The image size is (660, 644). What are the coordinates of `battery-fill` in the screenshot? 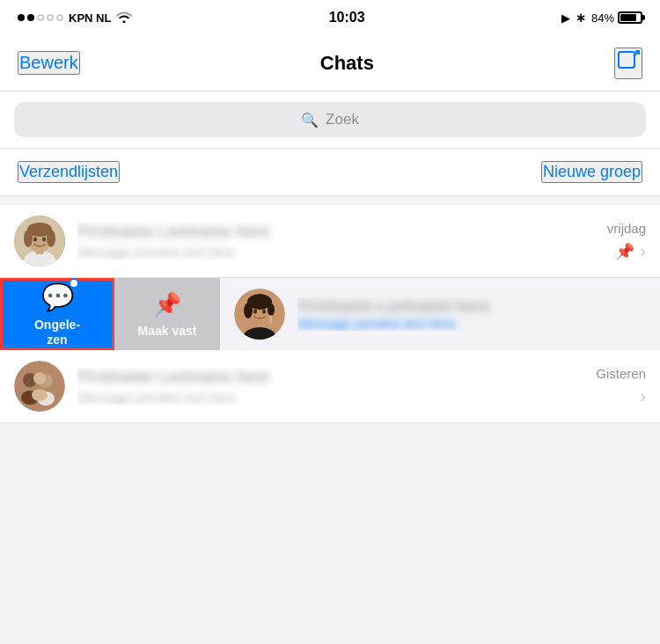 It's located at (628, 18).